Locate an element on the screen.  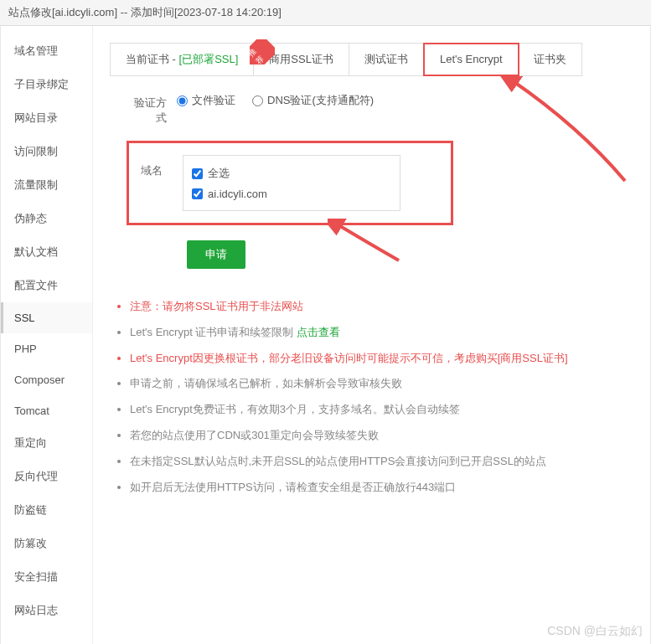
watermark: CSDN @白云如幻 is located at coordinates (595, 631).